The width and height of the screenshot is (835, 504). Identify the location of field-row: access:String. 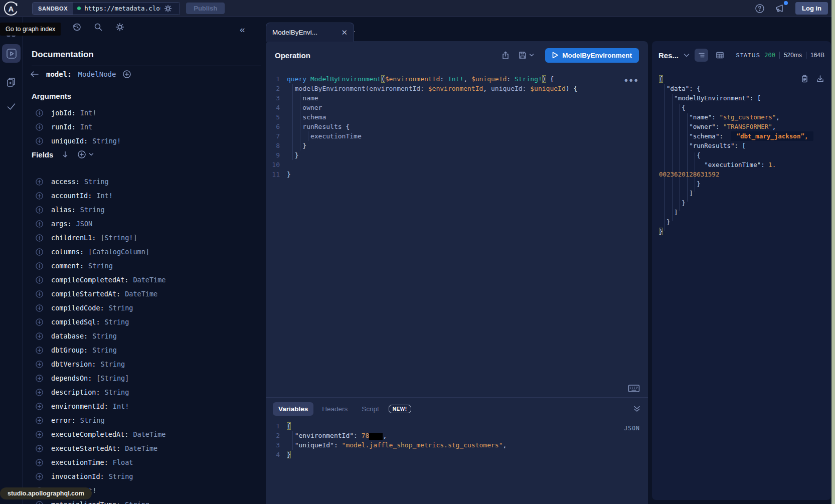
(144, 182).